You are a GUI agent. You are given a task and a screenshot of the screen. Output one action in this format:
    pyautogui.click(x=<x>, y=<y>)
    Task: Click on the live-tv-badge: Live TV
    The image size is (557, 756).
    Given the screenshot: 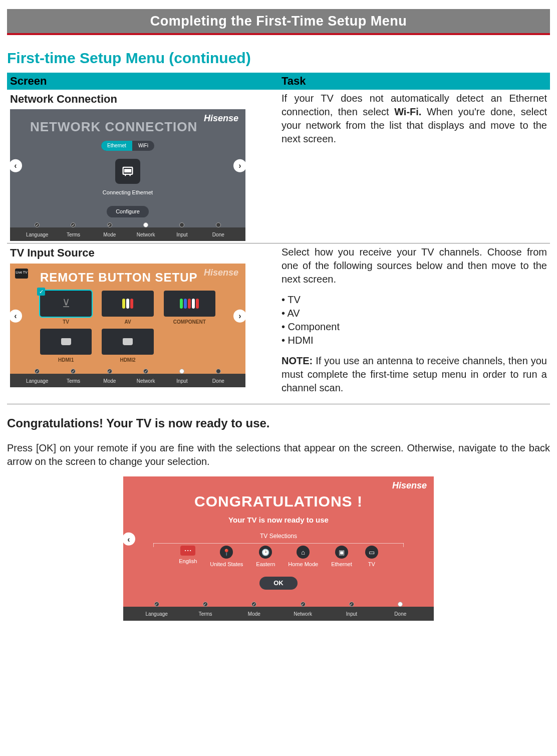 What is the action you would take?
    pyautogui.click(x=22, y=274)
    